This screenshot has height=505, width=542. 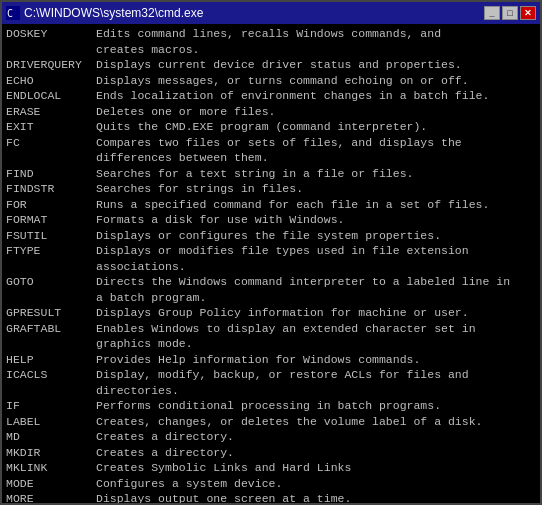 What do you see at coordinates (316, 313) in the screenshot?
I see `cmd-desc-cell: Displays Group Policy information for ma…` at bounding box center [316, 313].